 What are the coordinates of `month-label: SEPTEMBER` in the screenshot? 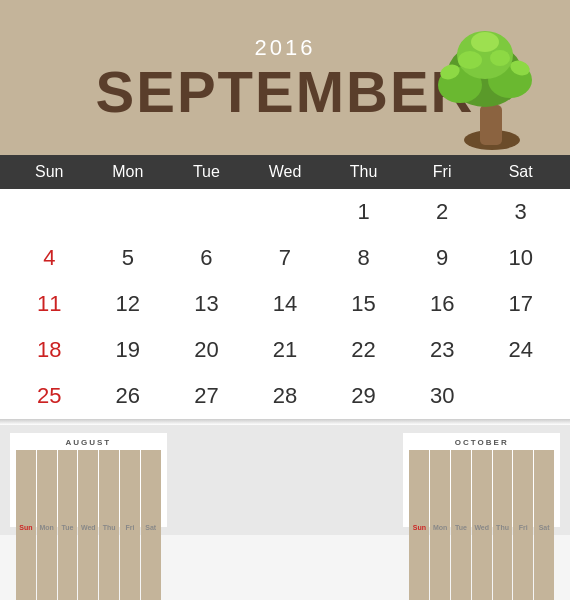 It's located at (286, 92).